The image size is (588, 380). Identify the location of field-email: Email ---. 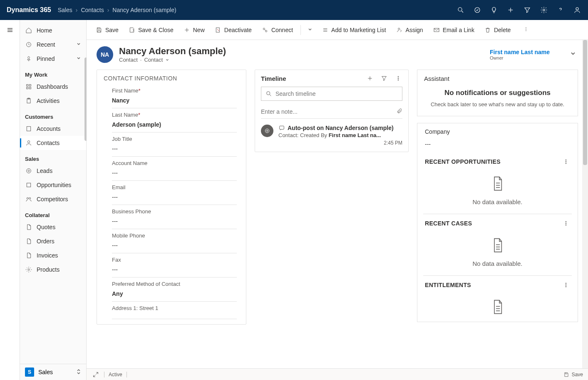
(174, 193).